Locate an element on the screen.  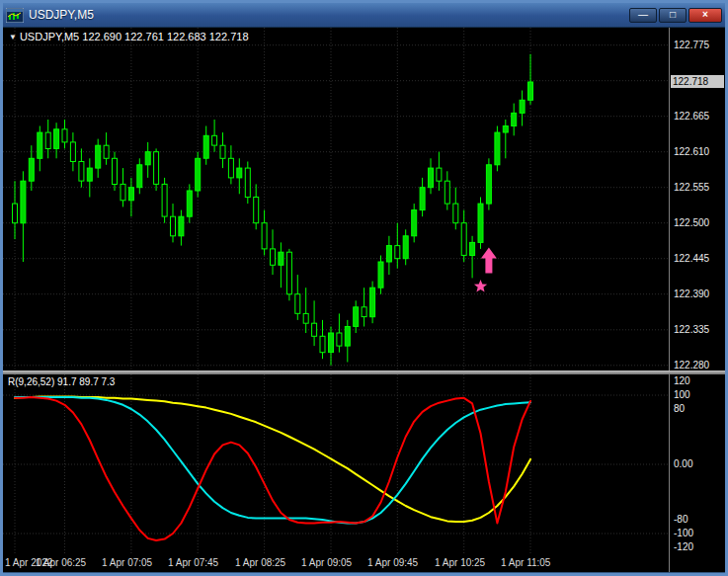
time-axis-label: 1 Apr 11:05 is located at coordinates (526, 563).